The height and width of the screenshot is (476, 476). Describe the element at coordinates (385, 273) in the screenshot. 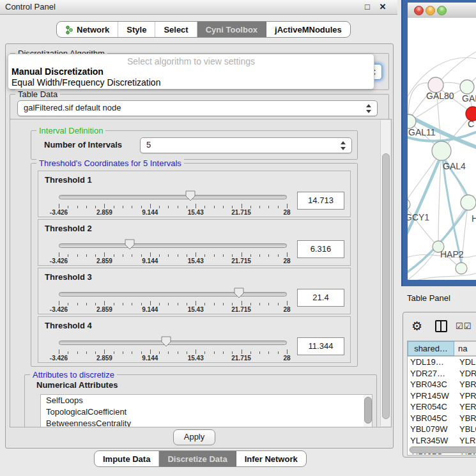

I see `panel-scrollbar` at that location.